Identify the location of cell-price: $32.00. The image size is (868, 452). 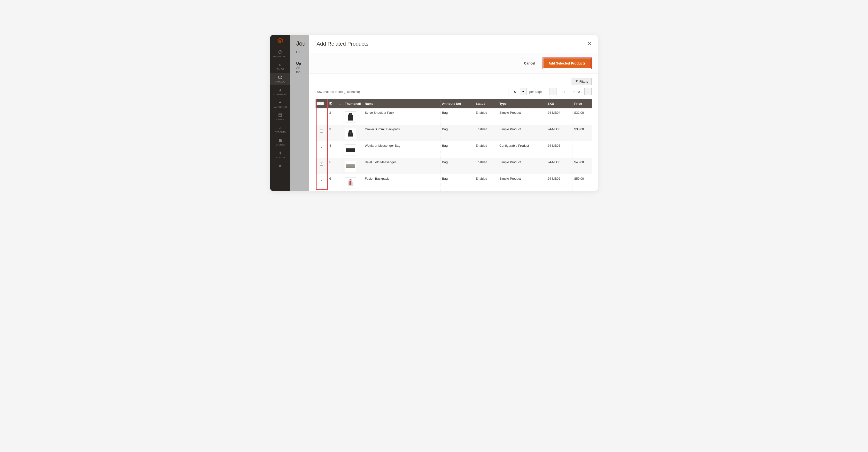
(582, 117).